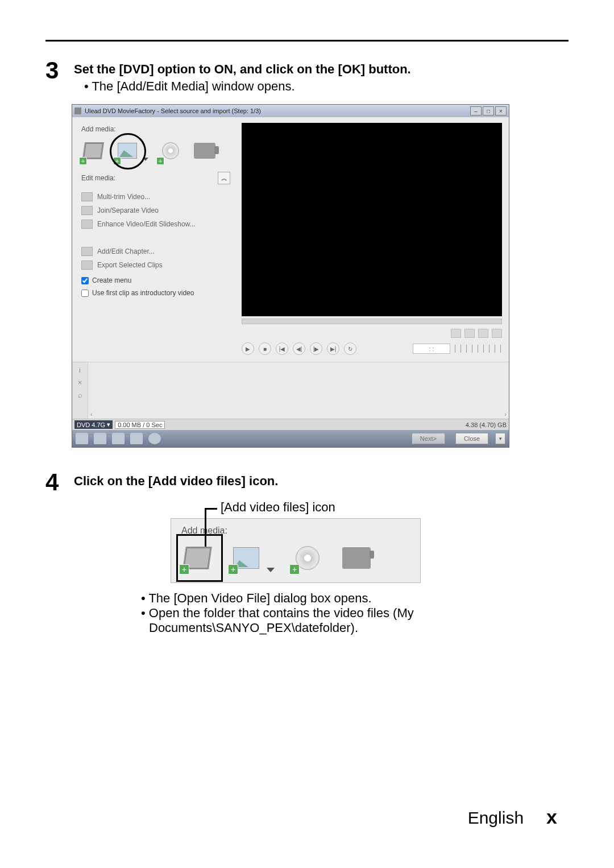 The width and height of the screenshot is (614, 868). What do you see at coordinates (156, 224) in the screenshot?
I see `enhance-video: Enhance Video/Edit Slideshow...` at bounding box center [156, 224].